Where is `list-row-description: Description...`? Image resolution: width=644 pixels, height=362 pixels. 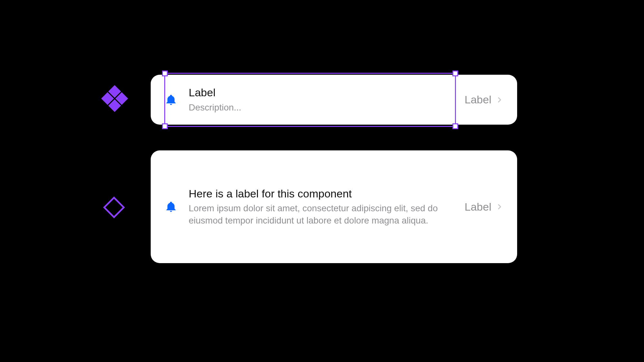
list-row-description: Description... is located at coordinates (321, 108).